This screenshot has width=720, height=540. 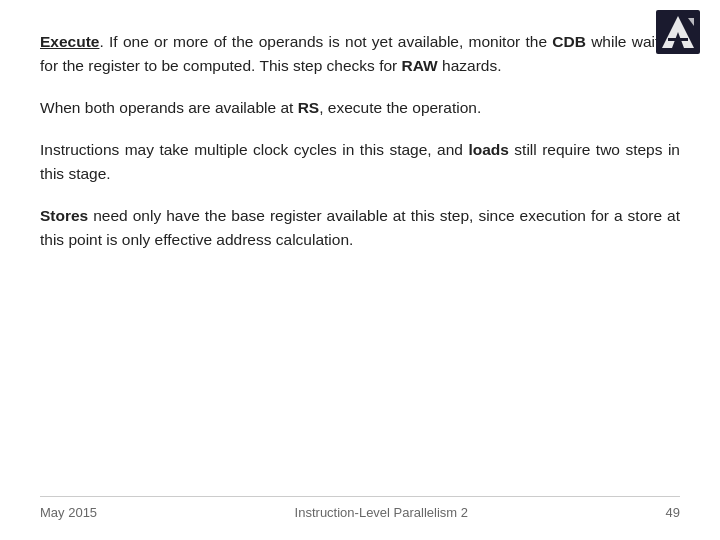 What do you see at coordinates (569, 42) in the screenshot?
I see `cdb-label: CDB` at bounding box center [569, 42].